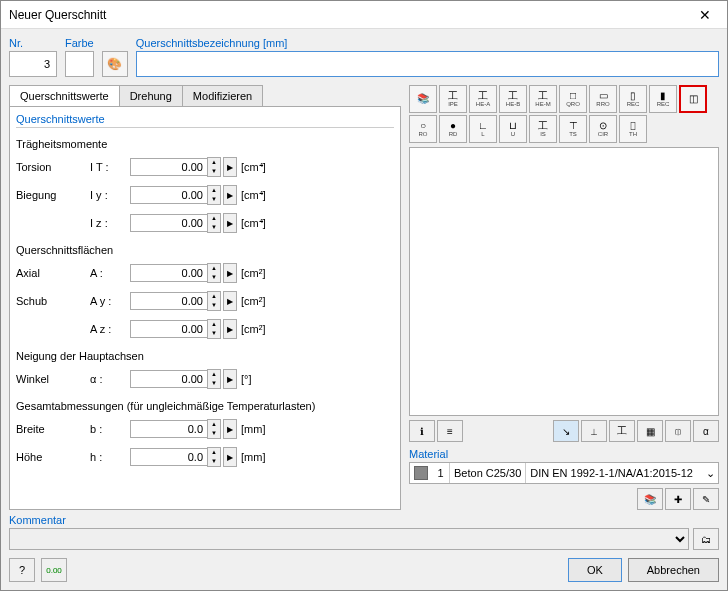 This screenshot has height=591, width=728. What do you see at coordinates (622, 431) in the screenshot?
I see `section-view-button: 工` at bounding box center [622, 431].